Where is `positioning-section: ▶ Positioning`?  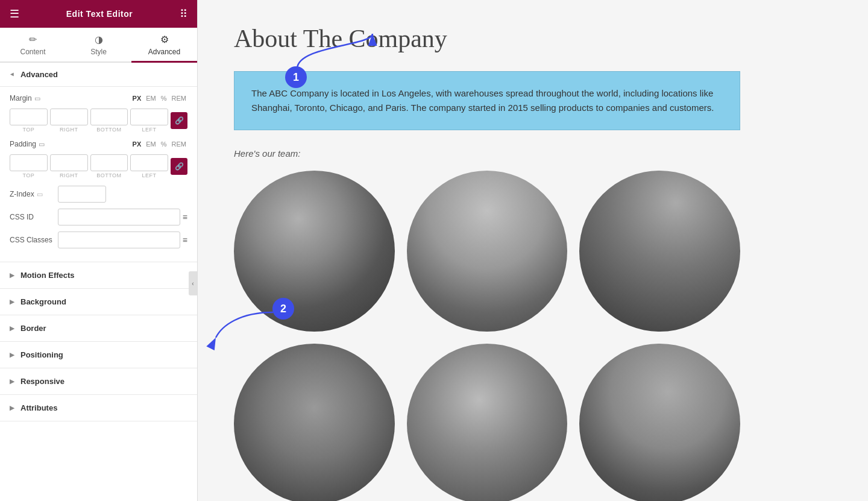 positioning-section: ▶ Positioning is located at coordinates (99, 355).